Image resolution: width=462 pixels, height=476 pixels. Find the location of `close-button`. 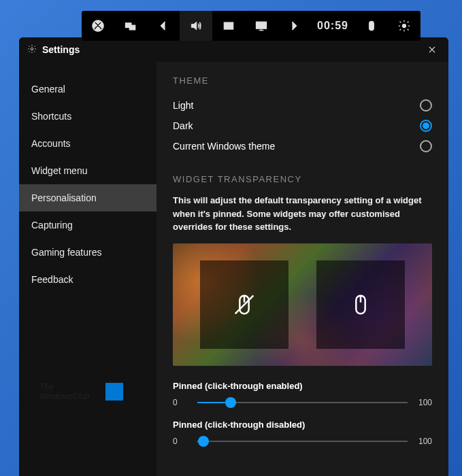

close-button is located at coordinates (432, 50).